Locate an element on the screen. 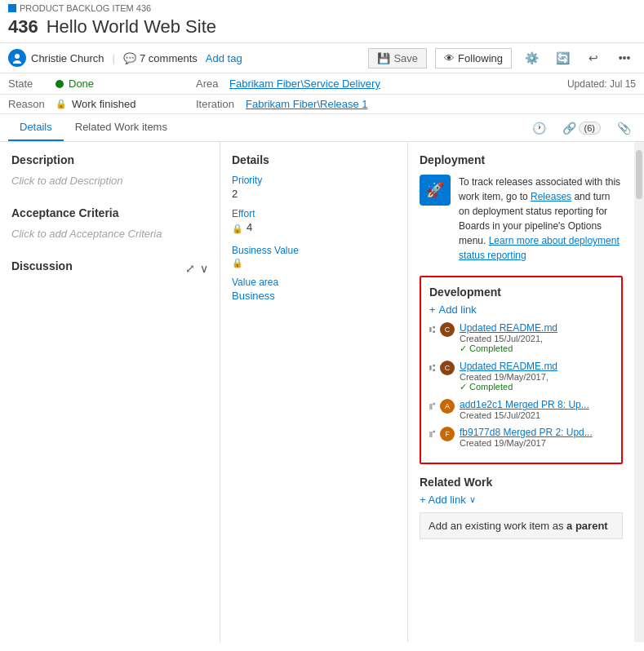 Image resolution: width=644 pixels, height=651 pixels. attachments-icon: 📎 is located at coordinates (624, 128).